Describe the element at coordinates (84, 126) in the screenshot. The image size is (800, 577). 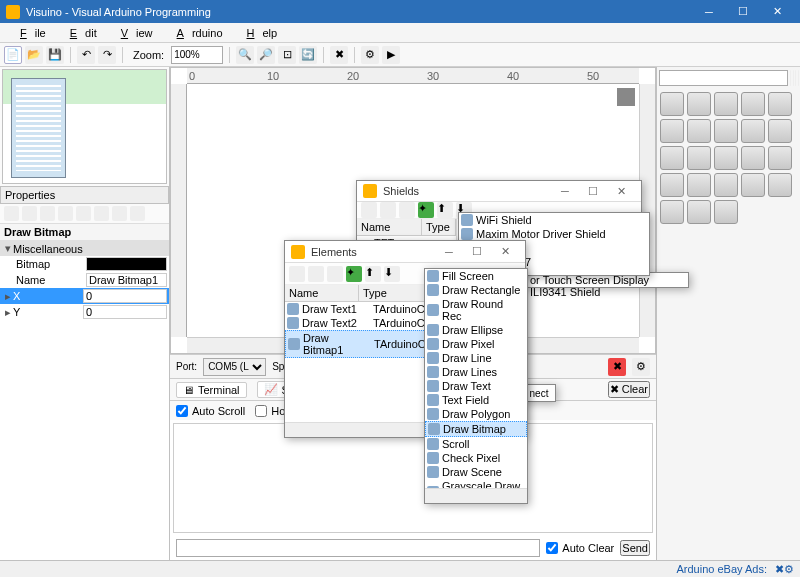
I see `design-preview` at that location.